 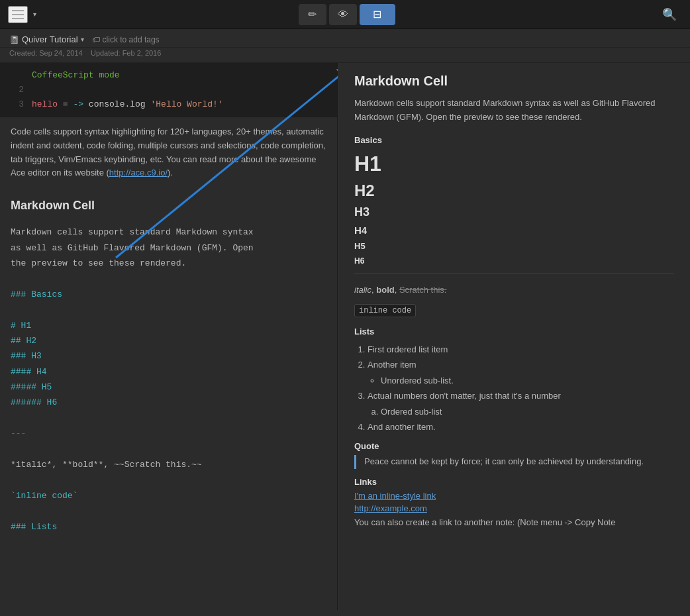 What do you see at coordinates (15, 90) in the screenshot?
I see `line-num-2: 2` at bounding box center [15, 90].